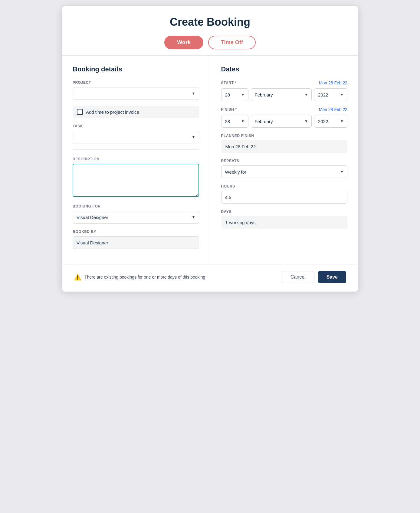  What do you see at coordinates (284, 172) in the screenshot?
I see `repeats-select: Does not repeat Daily for Weekly for Mon…` at bounding box center [284, 172].